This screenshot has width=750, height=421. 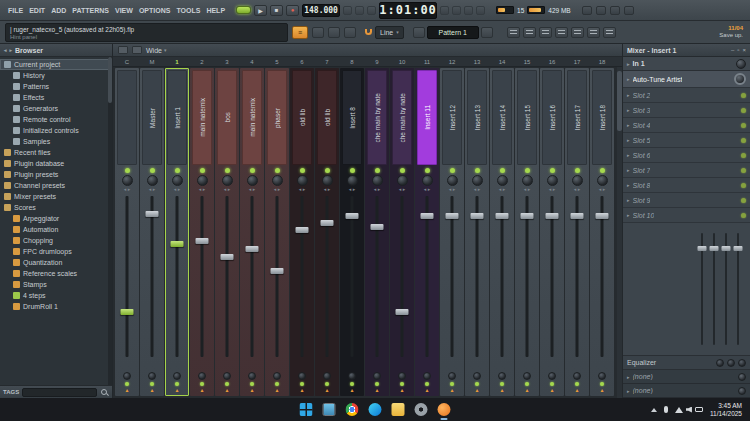 What do you see at coordinates (56, 120) in the screenshot?
I see `browser-item: Remote control` at bounding box center [56, 120].